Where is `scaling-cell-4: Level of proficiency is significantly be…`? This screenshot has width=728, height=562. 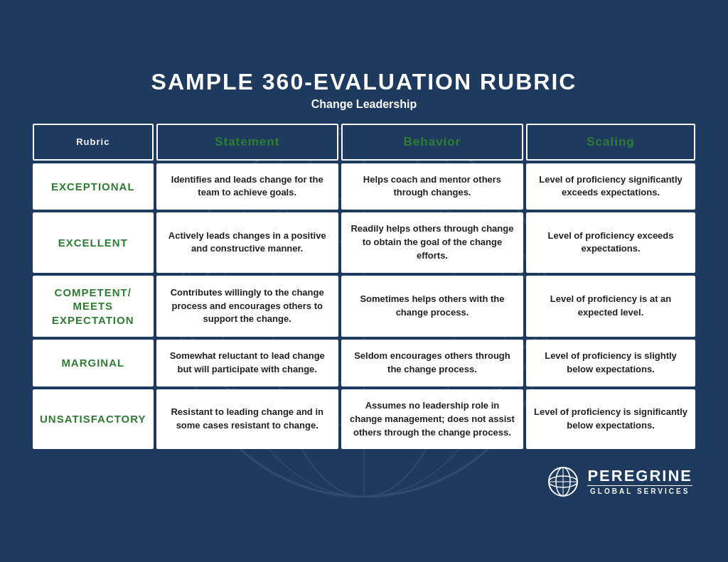
scaling-cell-4: Level of proficiency is significantly be… is located at coordinates (611, 419).